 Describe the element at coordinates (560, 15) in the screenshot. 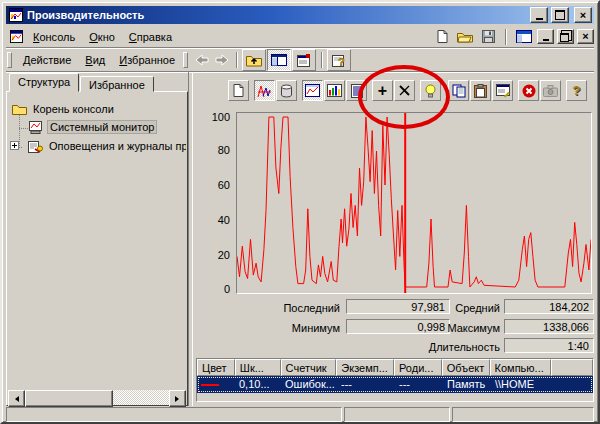

I see `maximize-button` at that location.